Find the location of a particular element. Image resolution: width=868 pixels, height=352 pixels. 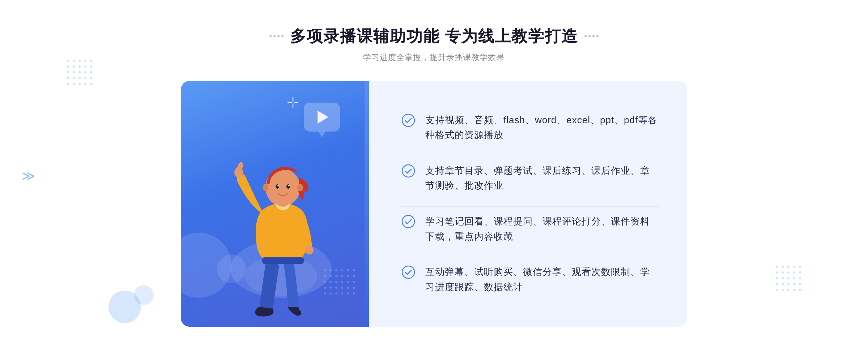

deco-circle-small is located at coordinates (144, 295).